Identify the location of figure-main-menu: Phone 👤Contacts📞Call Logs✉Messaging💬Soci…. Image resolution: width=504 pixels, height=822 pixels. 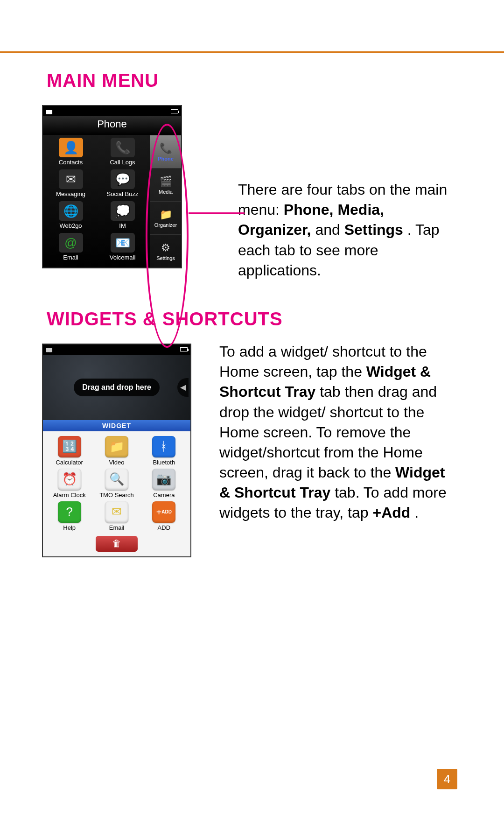
(131, 187).